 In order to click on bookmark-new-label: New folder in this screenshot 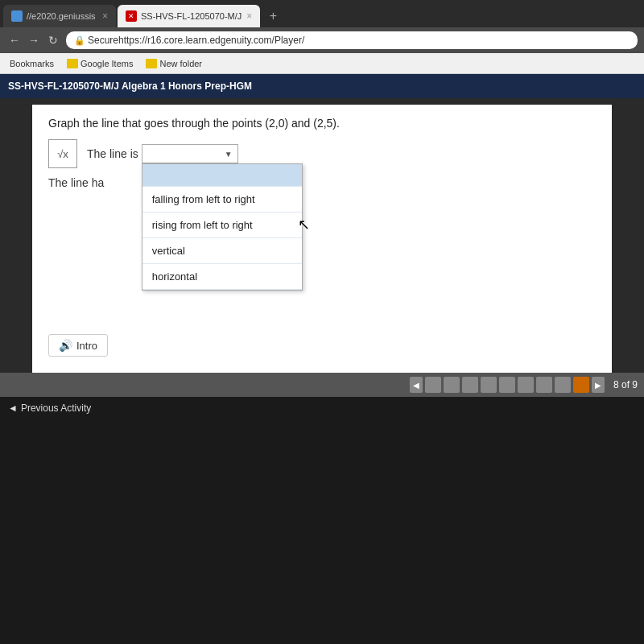, I will do `click(180, 64)`.